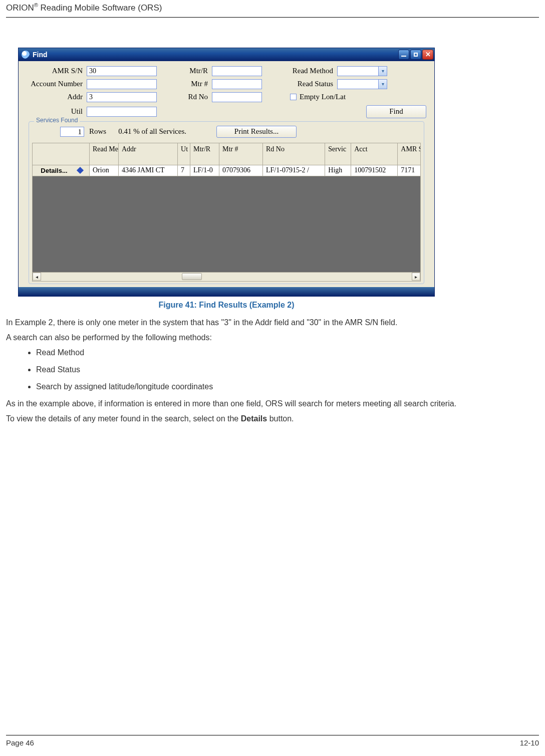  Describe the element at coordinates (428, 55) in the screenshot. I see `close-button: ✕` at that location.